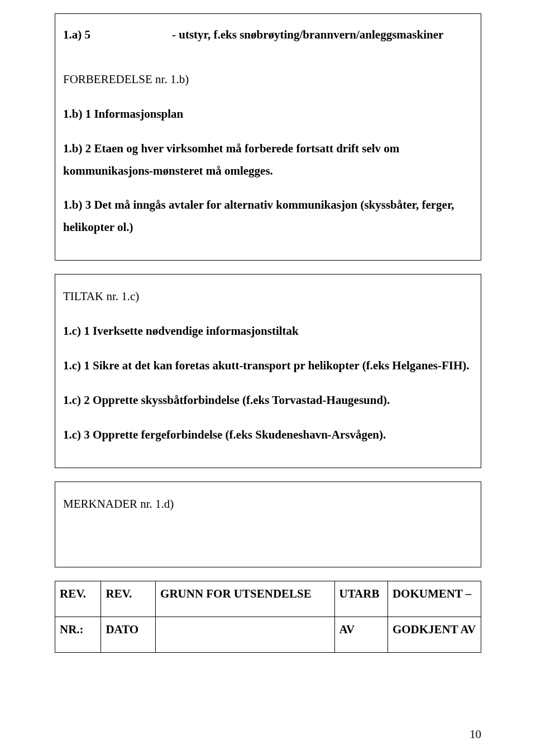 Image resolution: width=536 pixels, height=756 pixels. What do you see at coordinates (268, 160) in the screenshot?
I see `forberedelse-item: 1.b) 2 Etaen og hver virksomhet må forbe…` at bounding box center [268, 160].